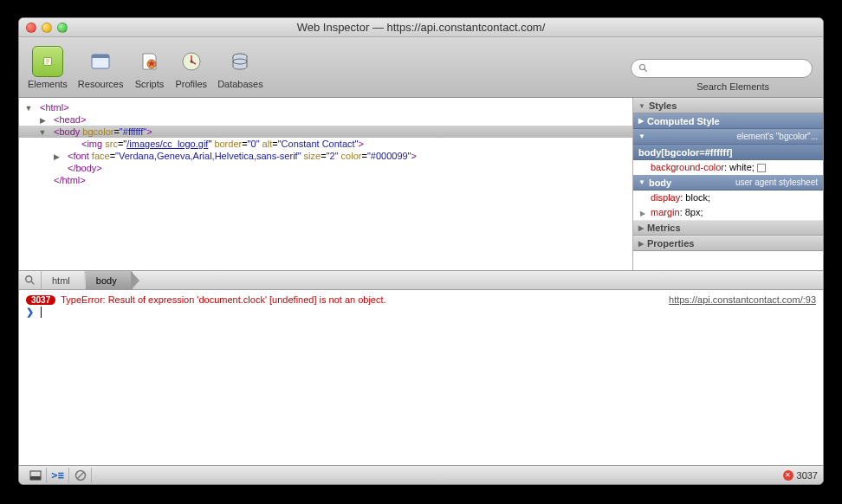  Describe the element at coordinates (326, 168) in the screenshot. I see `dom-node-body-close: </body>` at that location.